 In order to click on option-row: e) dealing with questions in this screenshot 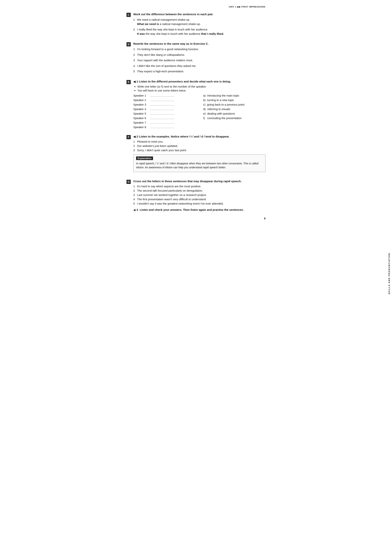, I will do `click(234, 113)`.